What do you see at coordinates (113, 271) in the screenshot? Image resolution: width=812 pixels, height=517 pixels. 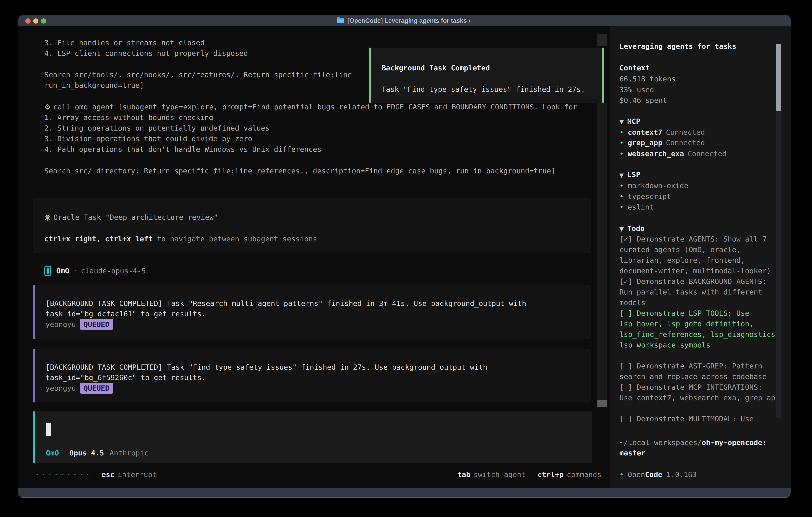 I see `agent-model: claude-opus-4-5` at bounding box center [113, 271].